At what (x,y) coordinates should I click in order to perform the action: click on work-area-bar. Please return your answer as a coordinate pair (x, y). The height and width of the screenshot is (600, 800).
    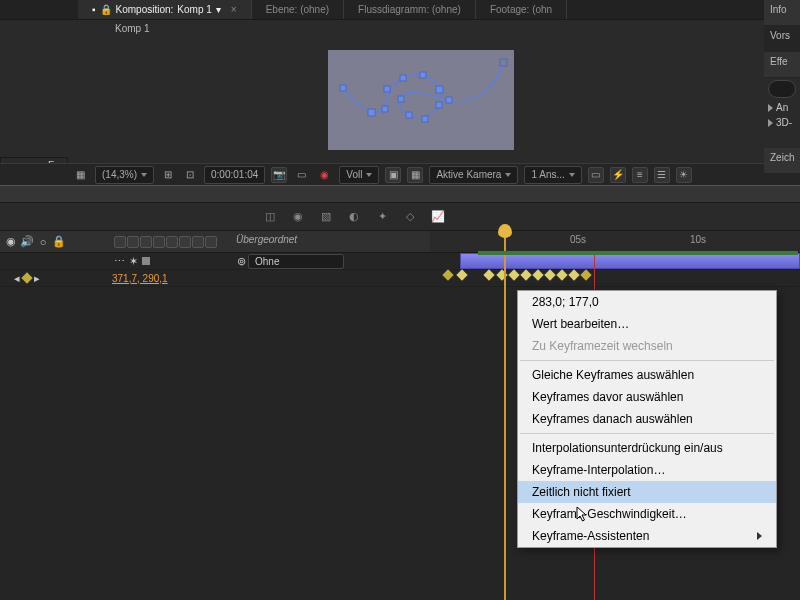
    Looking at the image, I should click on (638, 253).